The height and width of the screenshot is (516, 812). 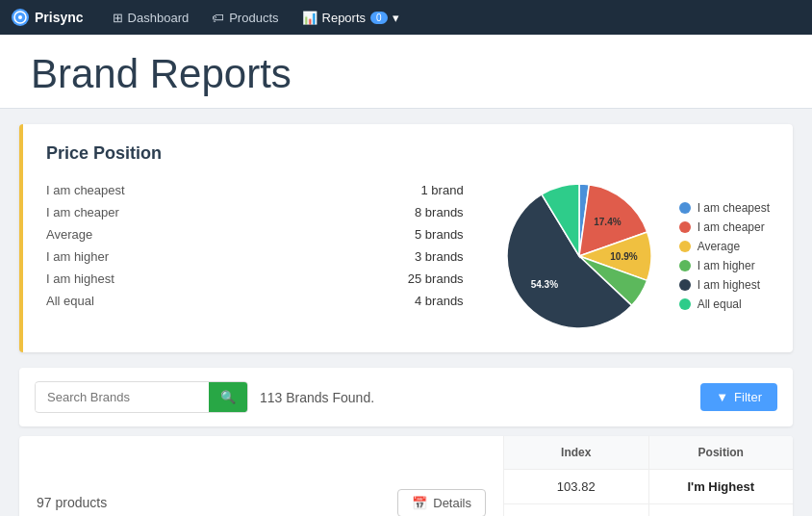 What do you see at coordinates (720, 304) in the screenshot?
I see `legend-label: All equal` at bounding box center [720, 304].